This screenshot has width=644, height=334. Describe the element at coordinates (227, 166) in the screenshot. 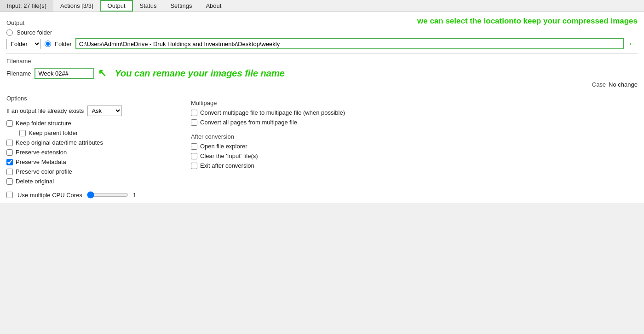

I see `exit-after-label: Exit after conversion` at that location.